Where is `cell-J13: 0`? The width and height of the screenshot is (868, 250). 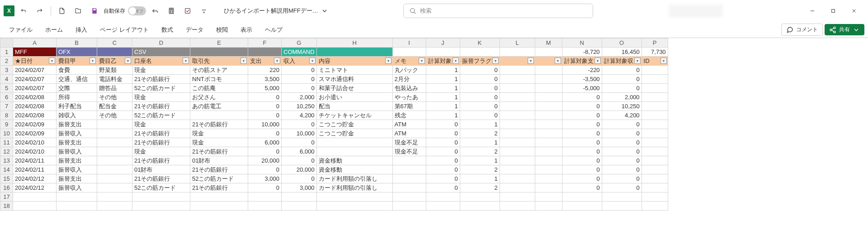 cell-J13: 0 is located at coordinates (443, 161).